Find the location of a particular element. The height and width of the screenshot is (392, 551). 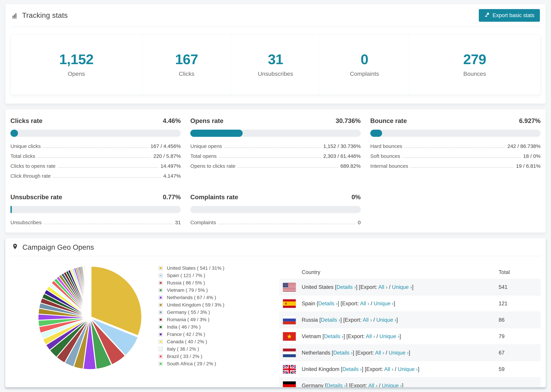

geo-table-row-ru: Russia [Details ›] [Export: All › / Uniq… is located at coordinates (410, 320).